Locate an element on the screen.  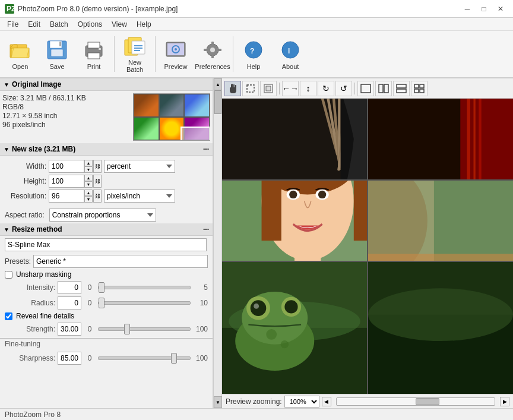
intensity-input is located at coordinates (69, 288).